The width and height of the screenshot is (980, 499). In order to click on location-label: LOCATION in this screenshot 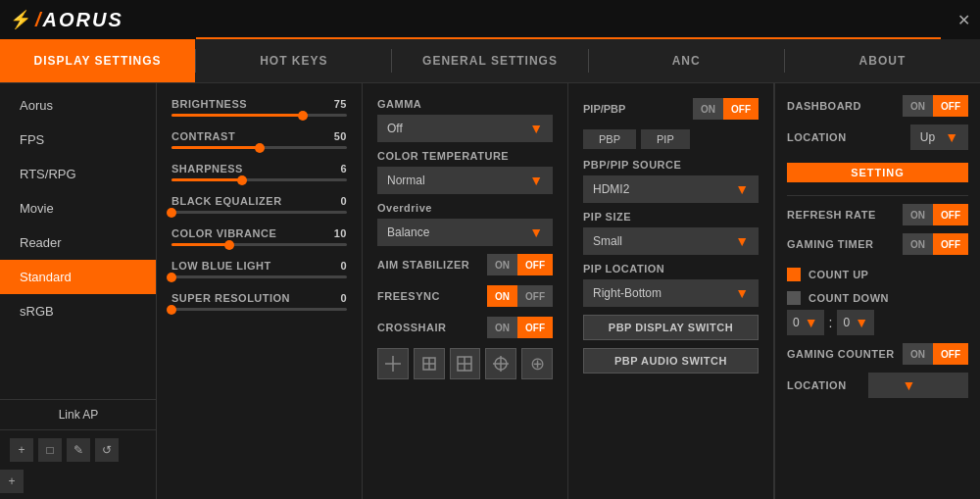, I will do `click(849, 137)`.